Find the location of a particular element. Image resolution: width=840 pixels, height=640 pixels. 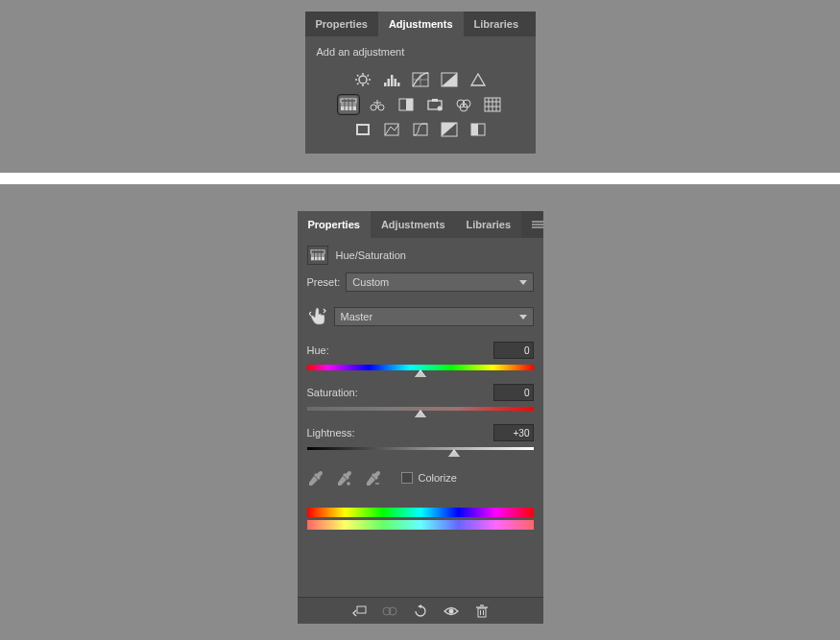

delete-trash-icon is located at coordinates (482, 611).